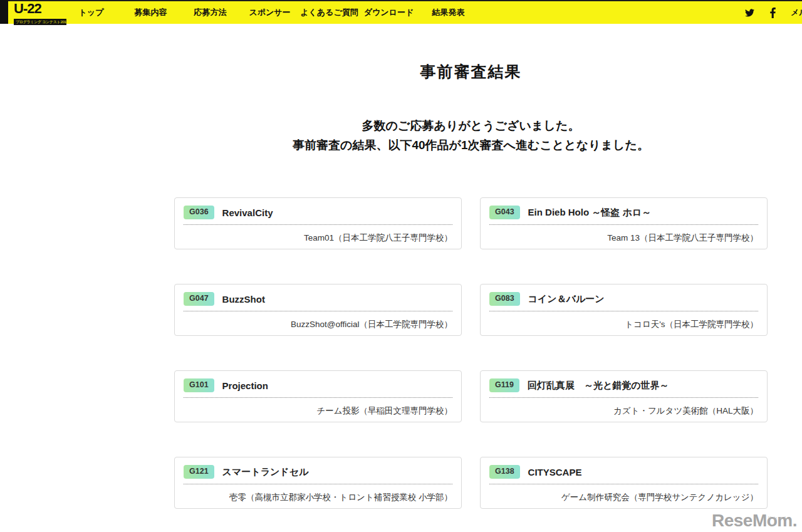 The image size is (802, 532). I want to click on intro-line-2: 事前審査の結果、以下40作品が1次審査へ進むこととなりました。, so click(471, 145).